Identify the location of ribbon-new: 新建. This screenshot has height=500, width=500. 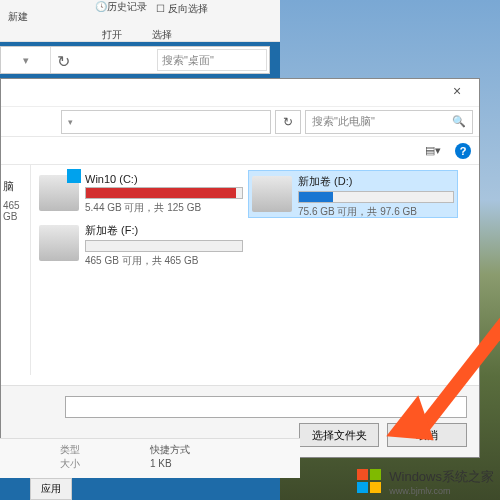
(18, 17).